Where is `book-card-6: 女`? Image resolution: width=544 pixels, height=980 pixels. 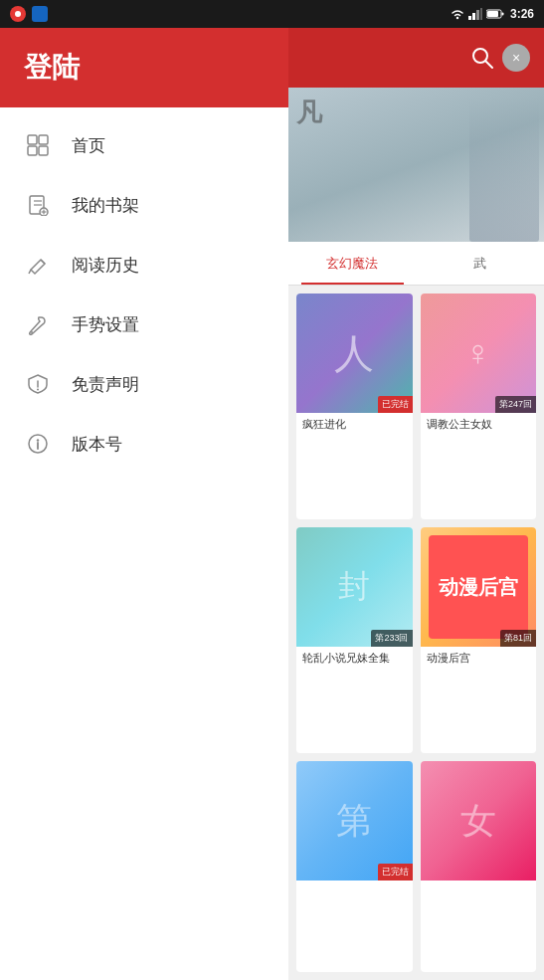 book-card-6: 女 is located at coordinates (479, 867).